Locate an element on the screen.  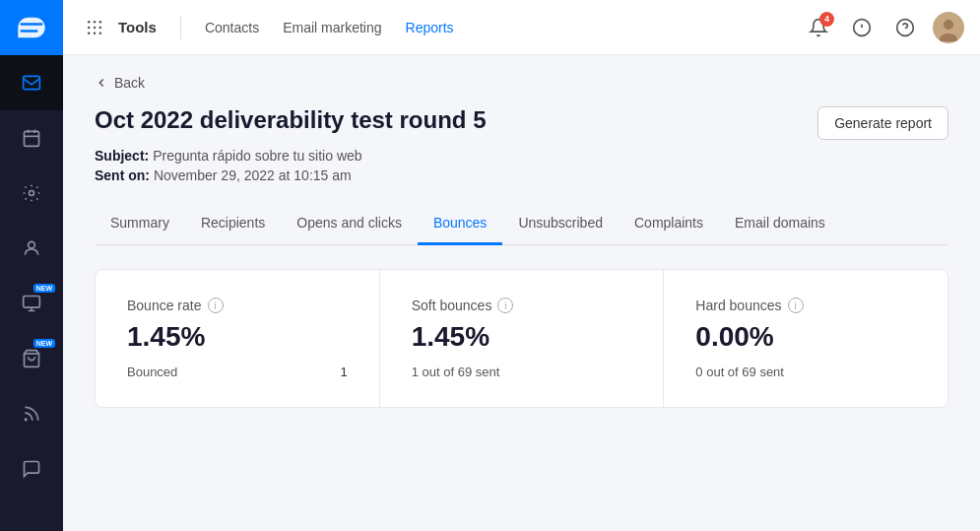
new-badge-cart: NEW is located at coordinates (44, 343).